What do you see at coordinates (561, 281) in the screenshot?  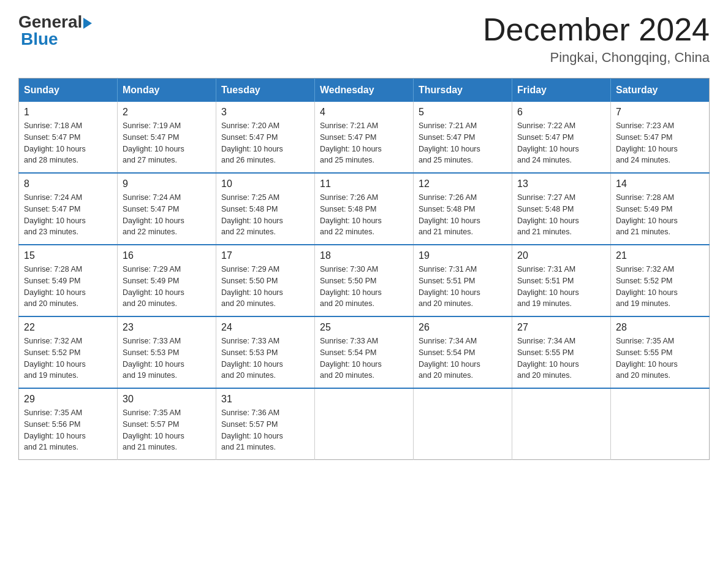 I see `day-cell: 20 Sunrise: 7:31 AMSunset: 5:51 PMDaylig…` at bounding box center [561, 281].